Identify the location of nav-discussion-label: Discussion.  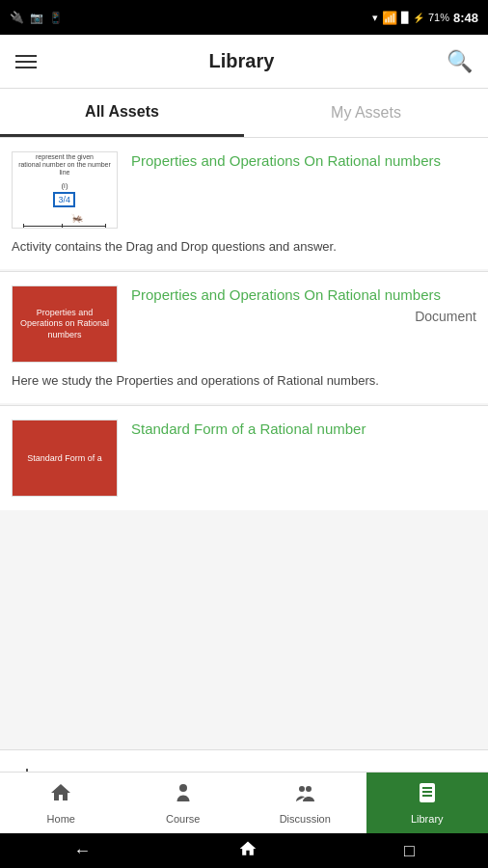
(305, 819).